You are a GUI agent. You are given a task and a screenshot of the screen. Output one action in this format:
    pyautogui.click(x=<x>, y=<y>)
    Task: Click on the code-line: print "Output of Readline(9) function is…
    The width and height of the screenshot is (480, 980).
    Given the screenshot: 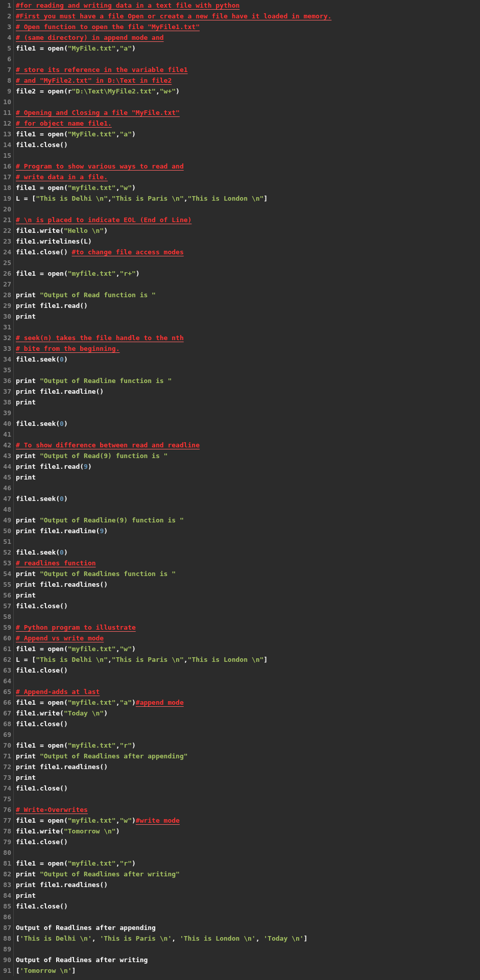 What is the action you would take?
    pyautogui.click(x=174, y=520)
    